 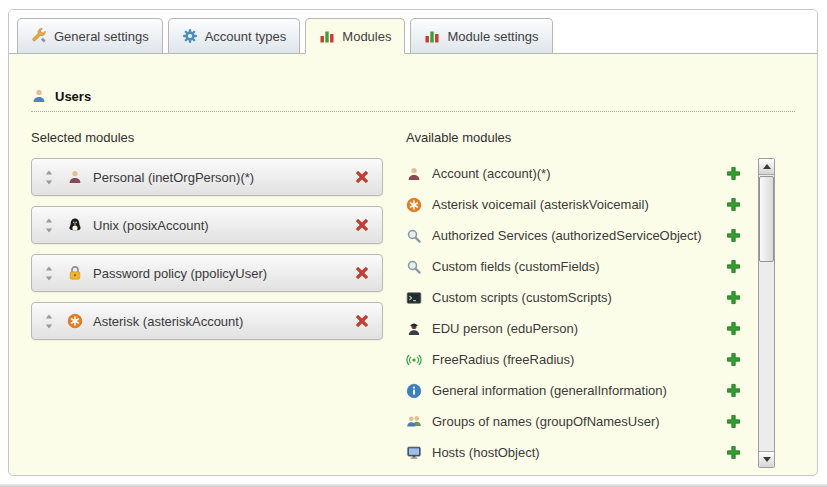 I want to click on available-module-label: Custom fields (customFields), so click(x=579, y=266).